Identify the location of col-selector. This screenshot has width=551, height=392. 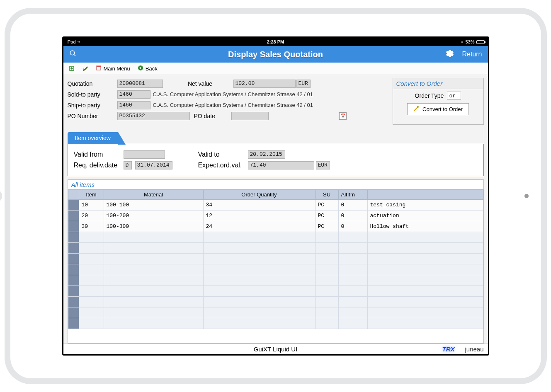
(73, 195).